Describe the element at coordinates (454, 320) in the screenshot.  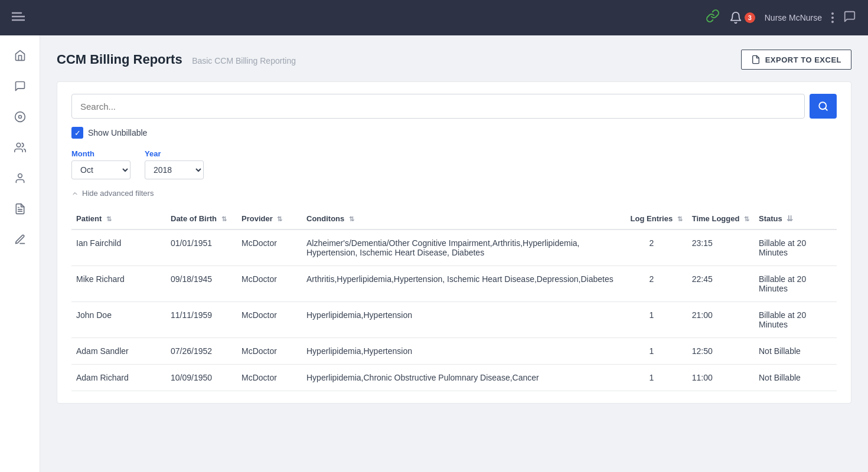
I see `table-row: John Doe 11/11/1959 McDoctor Hyperlipide…` at that location.